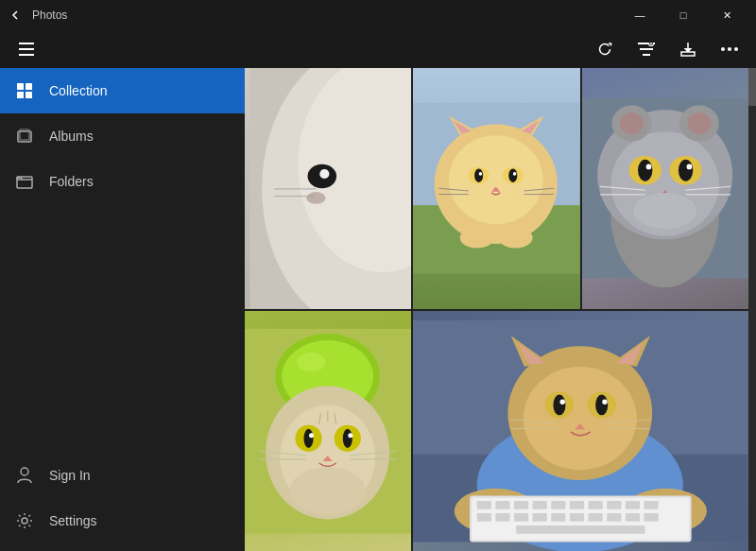  Describe the element at coordinates (26, 49) in the screenshot. I see `hamburger-button` at that location.